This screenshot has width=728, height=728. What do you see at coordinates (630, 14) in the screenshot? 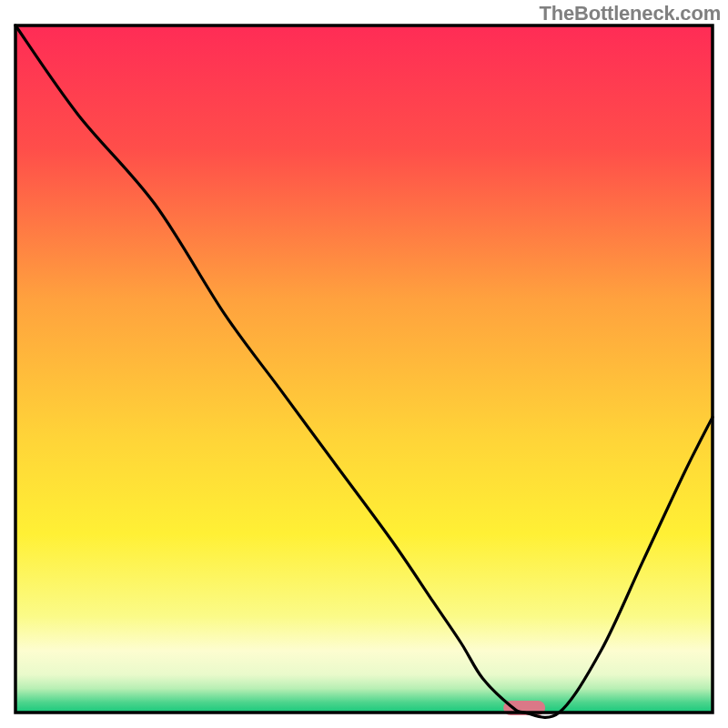
I see `watermark-label: TheBottleneck.com` at bounding box center [630, 14].